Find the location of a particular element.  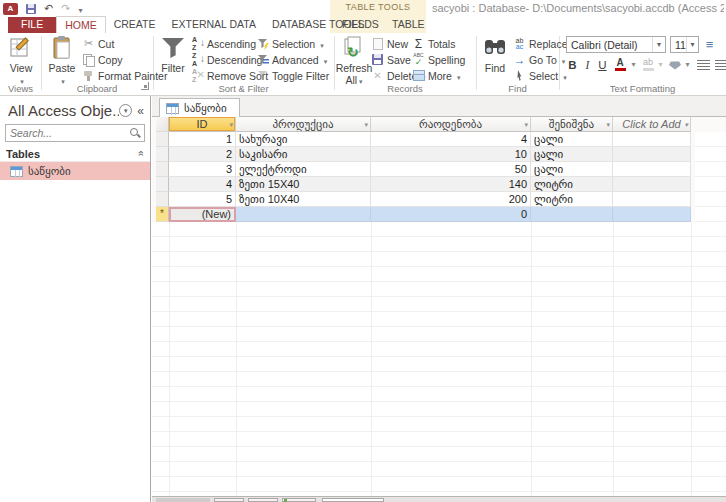

refresh-all-button: ↻ Refresh All is located at coordinates (354, 62).